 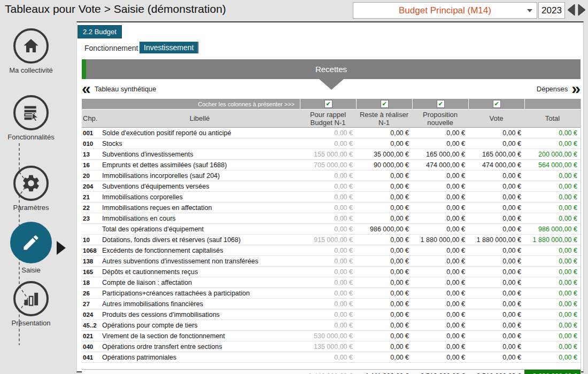 I want to click on table-row: Total des opérations d'équipement0,00 €9…, so click(x=331, y=229).